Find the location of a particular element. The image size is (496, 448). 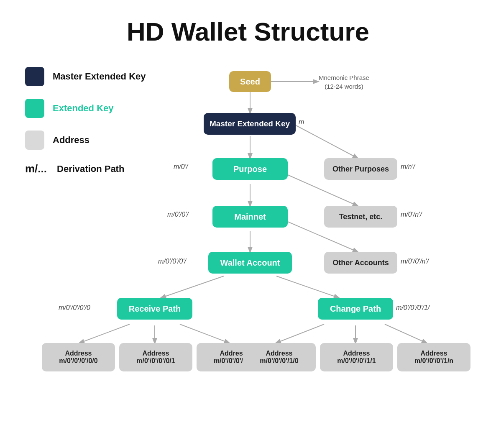

master-path-label: m is located at coordinates (301, 122).